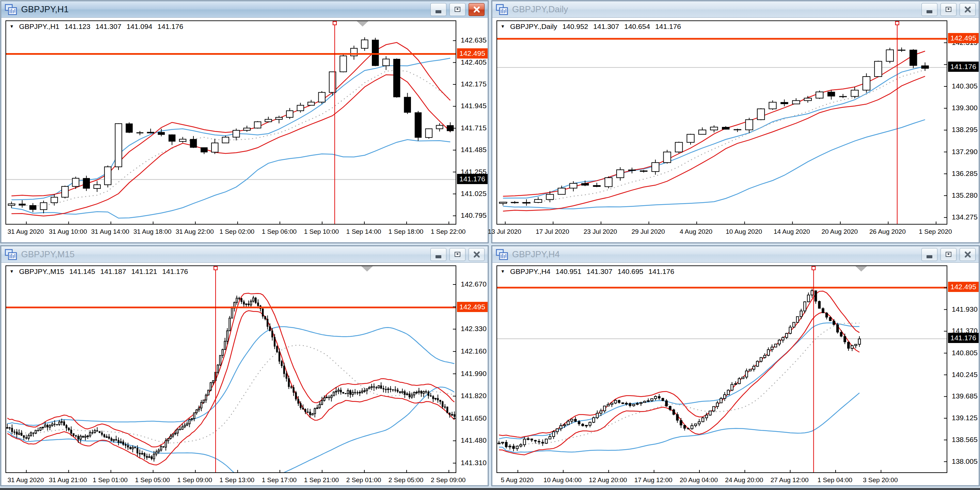 Image resolution: width=980 pixels, height=490 pixels. I want to click on price-tick-label: 141.480, so click(474, 440).